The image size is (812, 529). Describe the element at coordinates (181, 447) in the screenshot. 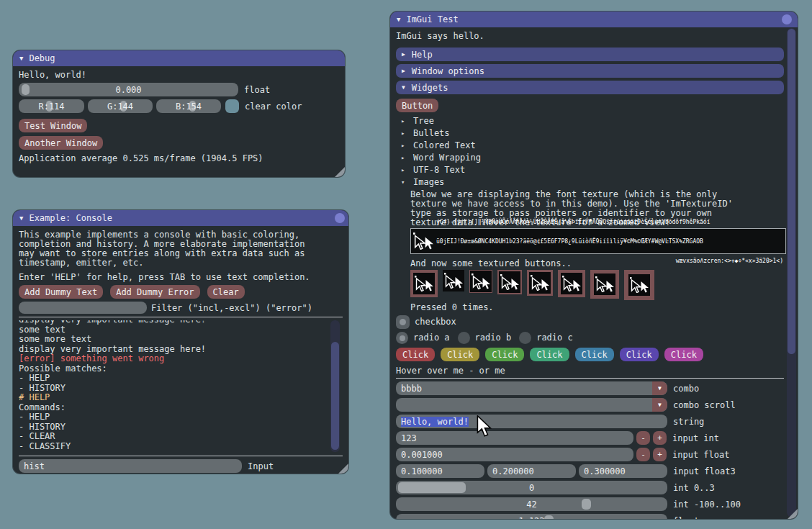

I see `log-line: - CLASSIFY` at that location.